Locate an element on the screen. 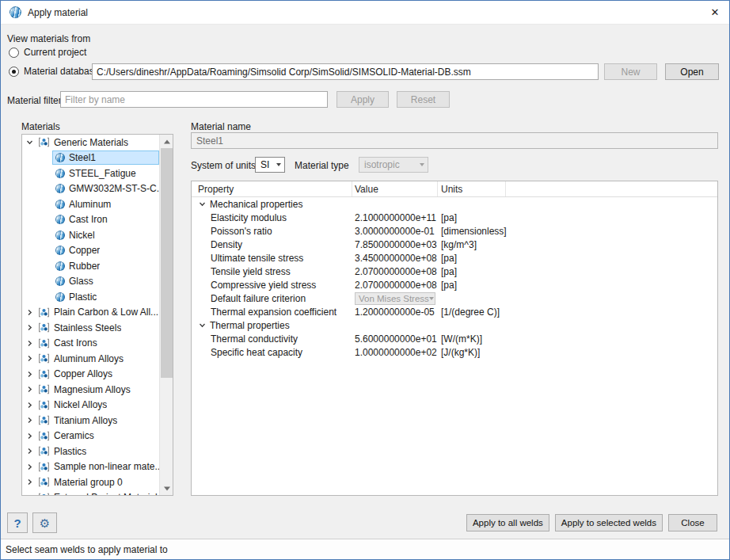 Image resolution: width=730 pixels, height=560 pixels. property-row: Density7.8500000000e+03[kg/m^3] is located at coordinates (454, 244).